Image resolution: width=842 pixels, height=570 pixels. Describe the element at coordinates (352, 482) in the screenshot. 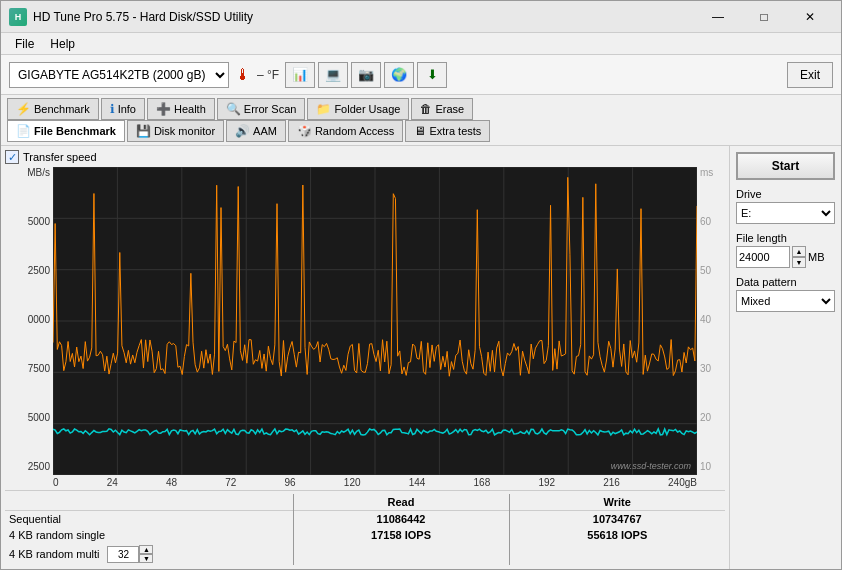

I see `x-label-120: 120` at that location.